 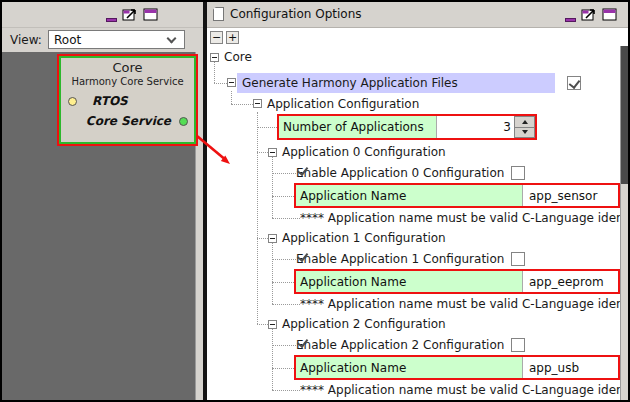 I want to click on scrollbar-thumb, so click(x=624, y=115).